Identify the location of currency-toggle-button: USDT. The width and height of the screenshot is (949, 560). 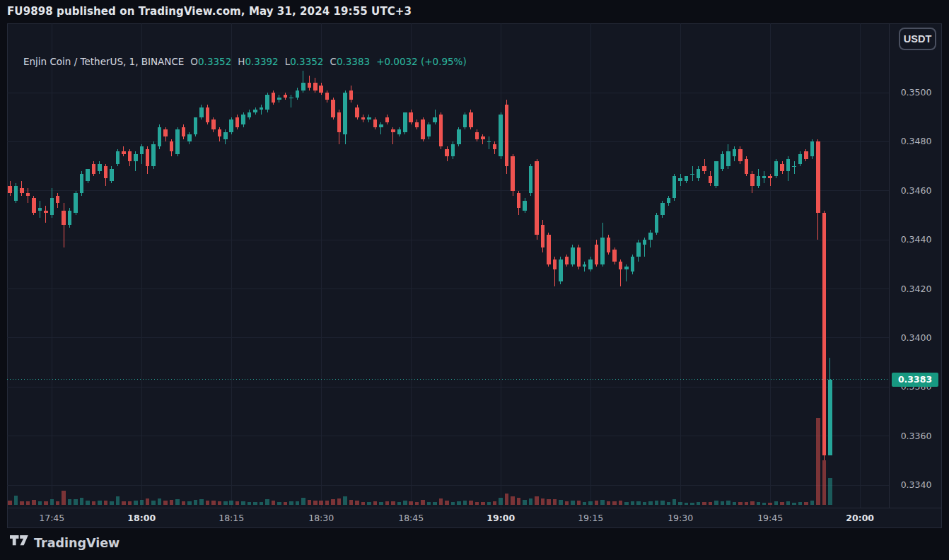
(918, 39).